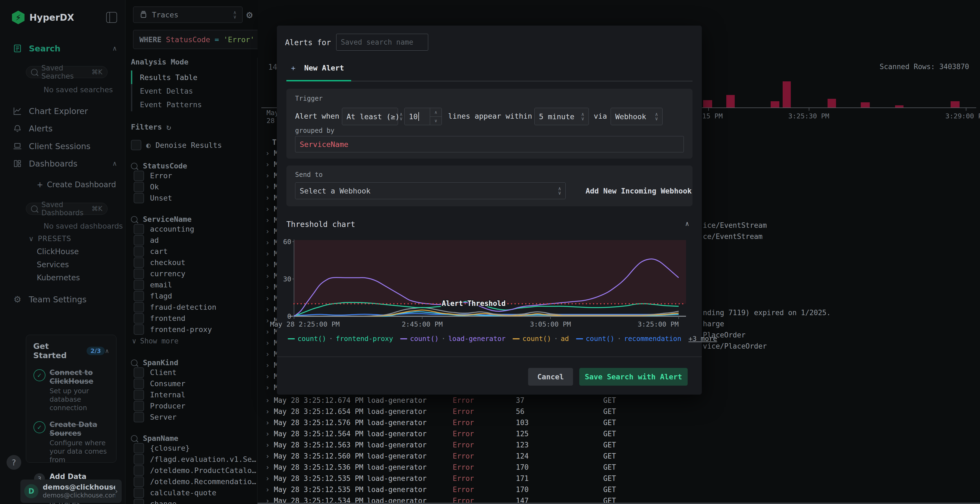 The image size is (980, 504). What do you see at coordinates (194, 406) in the screenshot?
I see `filter-option: Producer` at bounding box center [194, 406].